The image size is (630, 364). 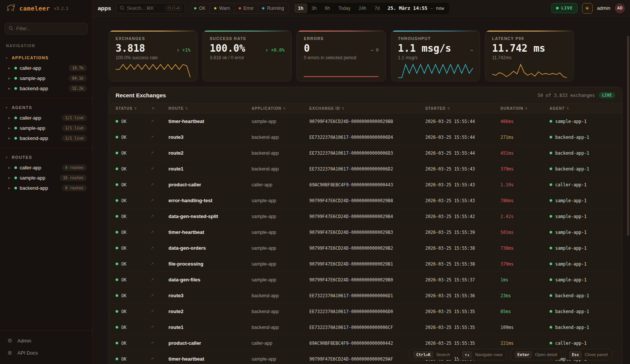 What do you see at coordinates (571, 343) in the screenshot?
I see `row-agent: caller-app-1` at bounding box center [571, 343].